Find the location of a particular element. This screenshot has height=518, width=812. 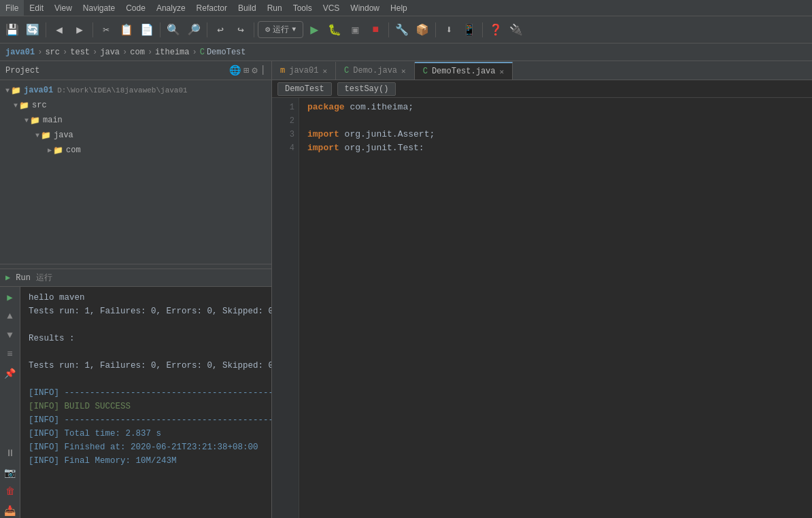

run-play-btn: ▶ is located at coordinates (10, 297).